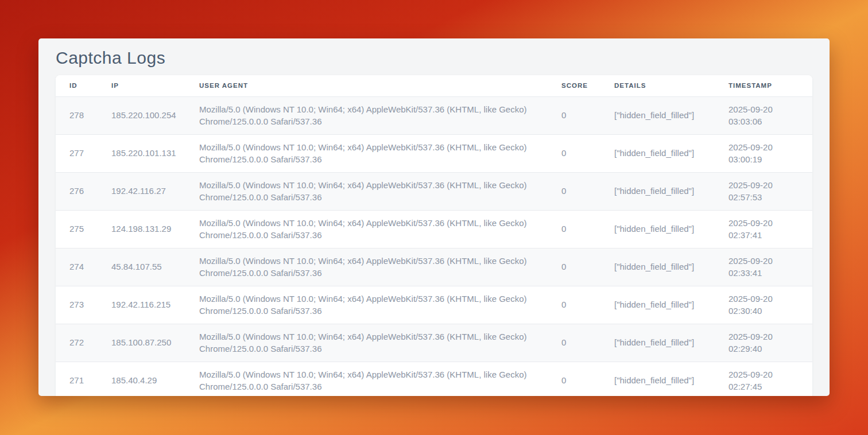 This screenshot has height=435, width=868. I want to click on cell-id: 273, so click(77, 305).